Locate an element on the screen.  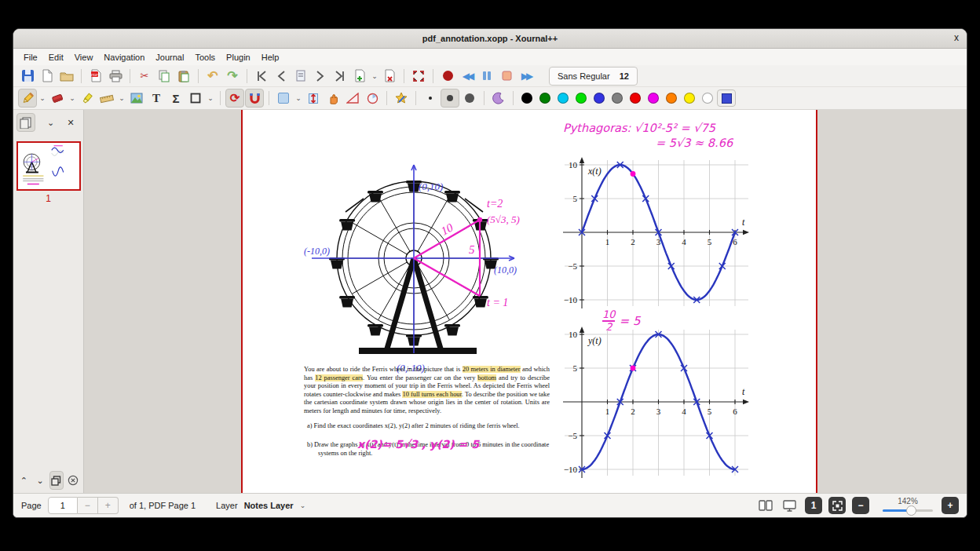
scroll-up-icon: ⌃ is located at coordinates (24, 480).